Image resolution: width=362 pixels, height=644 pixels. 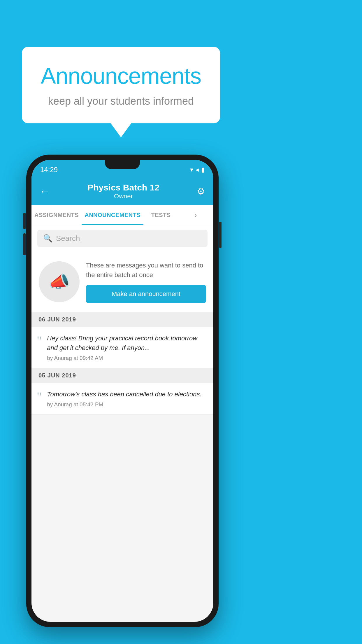 I want to click on tab-more: ›, so click(x=196, y=215).